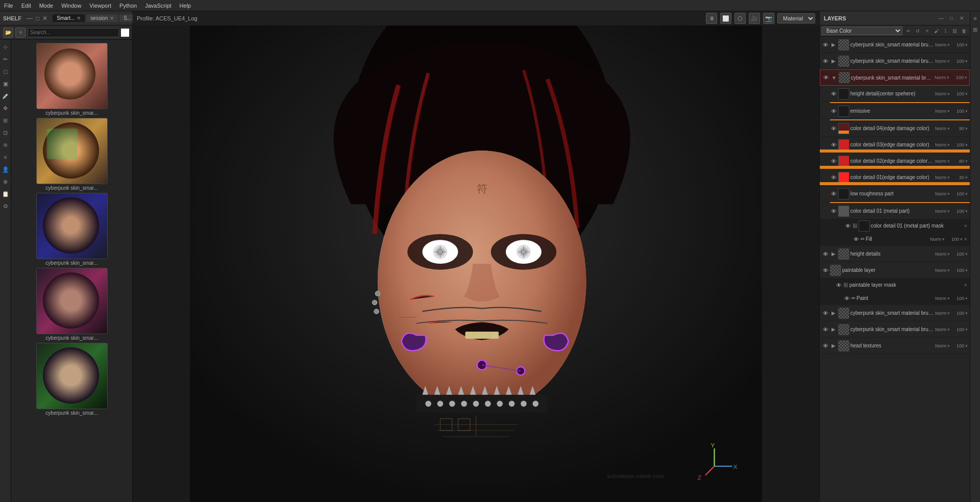 The height and width of the screenshot is (502, 980). What do you see at coordinates (6, 120) in the screenshot?
I see `tool-transform: ⊞` at bounding box center [6, 120].